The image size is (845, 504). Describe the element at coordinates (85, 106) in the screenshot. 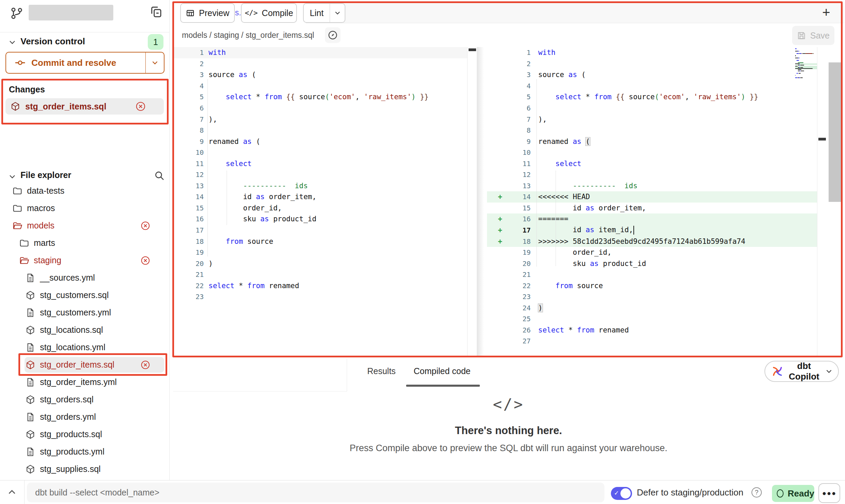

I see `changed-file-row: stg_order_items.sql` at that location.